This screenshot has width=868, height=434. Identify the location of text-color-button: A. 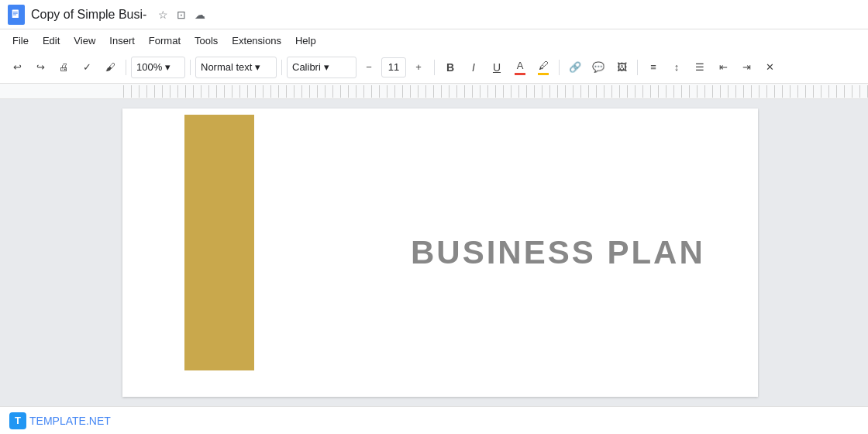
(520, 67).